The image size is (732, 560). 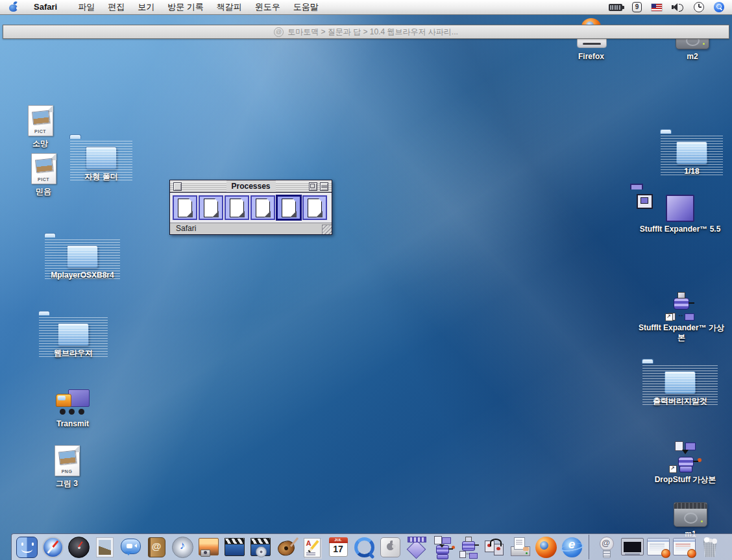 What do you see at coordinates (40, 127) in the screenshot?
I see `desktop-icon-soman: PICT 소망` at bounding box center [40, 127].